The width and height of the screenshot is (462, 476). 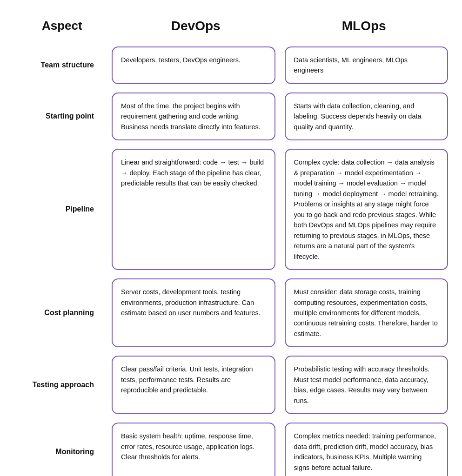 I want to click on aspect-label-2: Pipeline, so click(x=58, y=209).